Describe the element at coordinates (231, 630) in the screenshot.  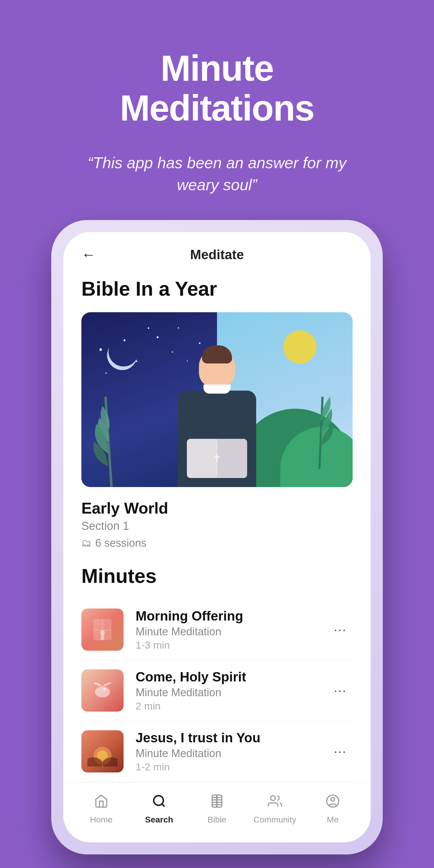
I see `item-info: Morning Offering Minute Meditation 1-3 m…` at that location.